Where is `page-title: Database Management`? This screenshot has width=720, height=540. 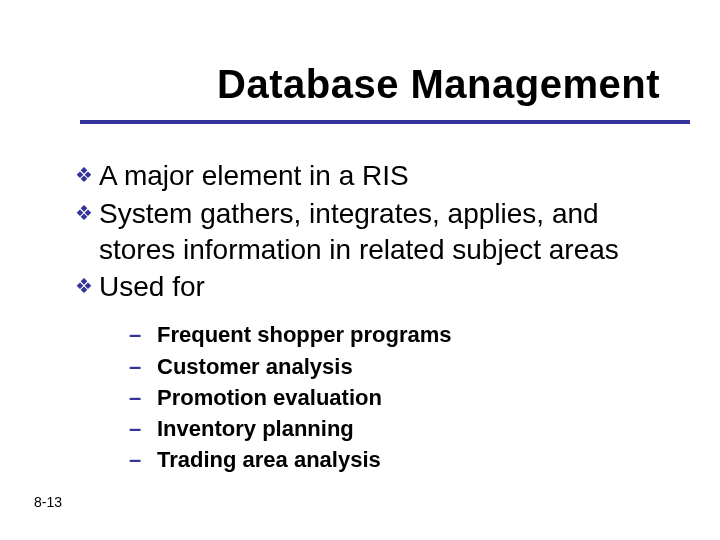 page-title: Database Management is located at coordinates (438, 84).